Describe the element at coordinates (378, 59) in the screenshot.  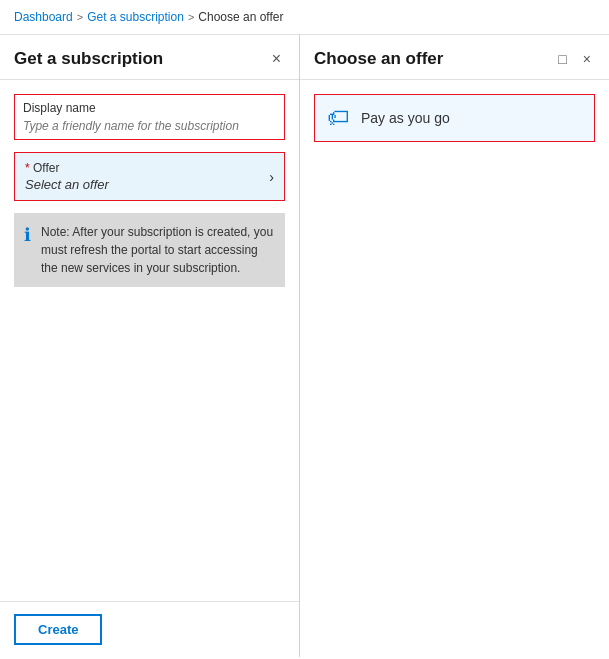
I see `right-panel-title: Choose an offer` at that location.